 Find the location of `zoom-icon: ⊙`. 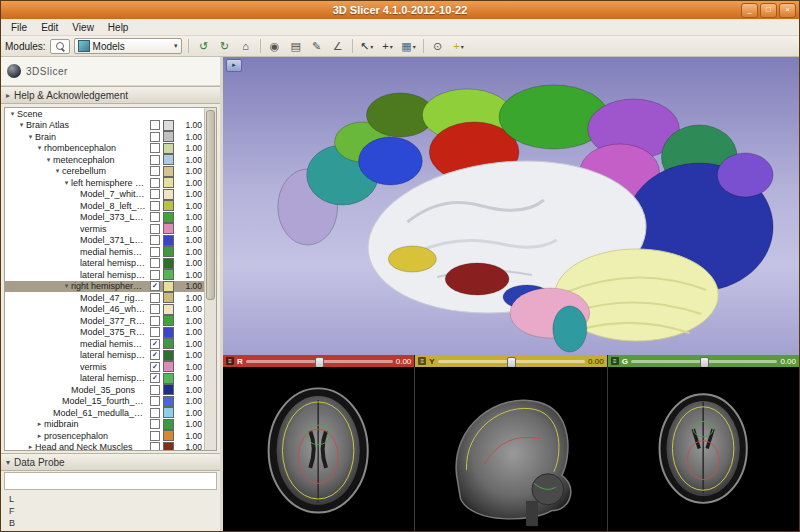

zoom-icon: ⊙ is located at coordinates (438, 46).